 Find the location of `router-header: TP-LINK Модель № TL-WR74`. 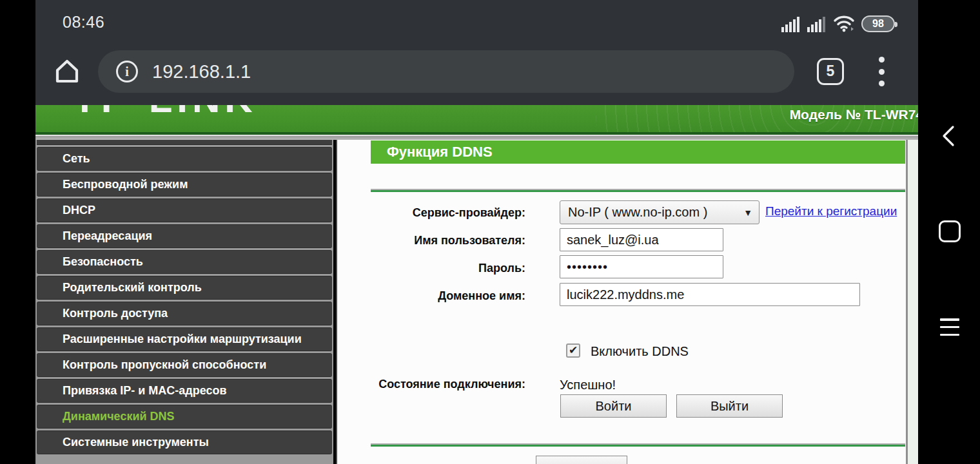

router-header: TP-LINK Модель № TL-WR74 is located at coordinates (477, 119).